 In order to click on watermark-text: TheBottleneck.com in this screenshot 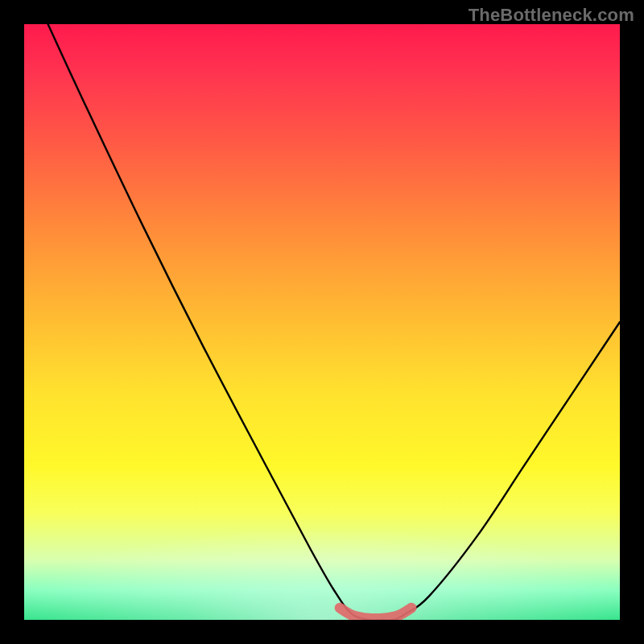, I will do `click(551, 15)`.